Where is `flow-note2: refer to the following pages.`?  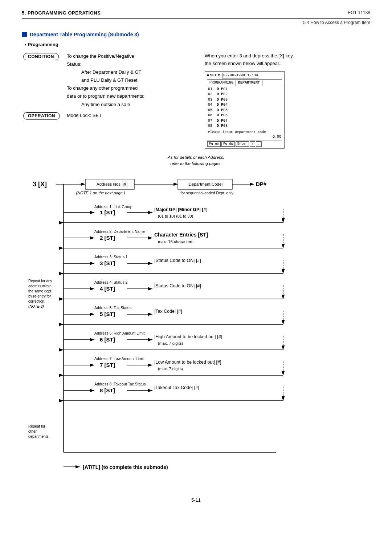
flow-note2: refer to the following pages. is located at coordinates (196, 163).